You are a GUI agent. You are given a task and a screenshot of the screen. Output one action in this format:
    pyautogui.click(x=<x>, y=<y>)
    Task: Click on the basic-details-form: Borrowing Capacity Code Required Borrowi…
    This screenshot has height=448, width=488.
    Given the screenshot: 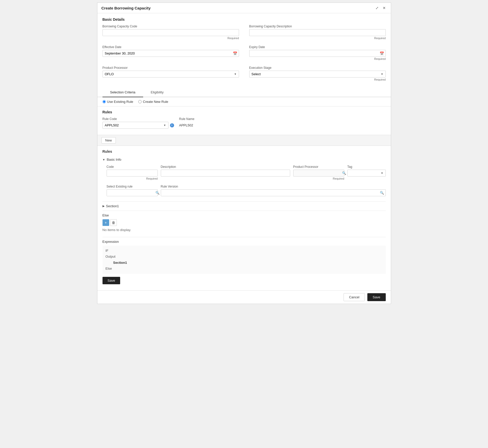 What is the action you would take?
    pyautogui.click(x=244, y=54)
    